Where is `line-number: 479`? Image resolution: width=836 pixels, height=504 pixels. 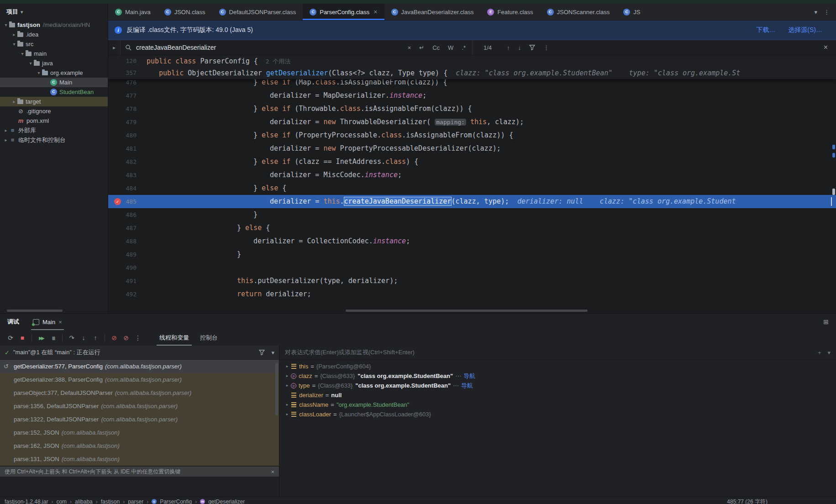 line-number: 479 is located at coordinates (127, 122).